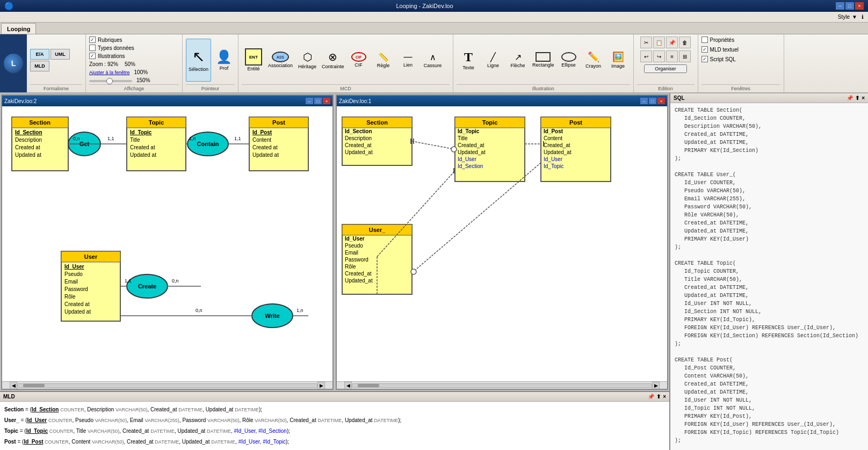 This screenshot has height=450, width=868. I want to click on types-data-check: Types données, so click(112, 48).